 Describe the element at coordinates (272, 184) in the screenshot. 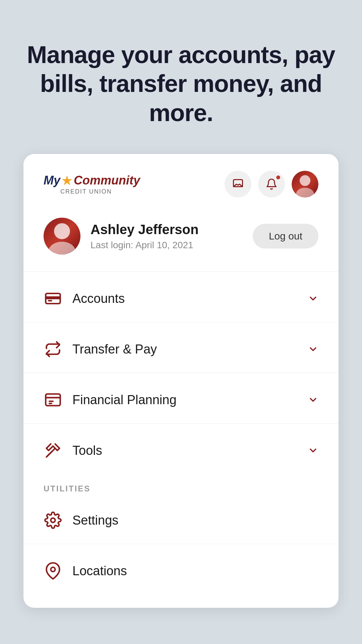

I see `notification-icon` at that location.